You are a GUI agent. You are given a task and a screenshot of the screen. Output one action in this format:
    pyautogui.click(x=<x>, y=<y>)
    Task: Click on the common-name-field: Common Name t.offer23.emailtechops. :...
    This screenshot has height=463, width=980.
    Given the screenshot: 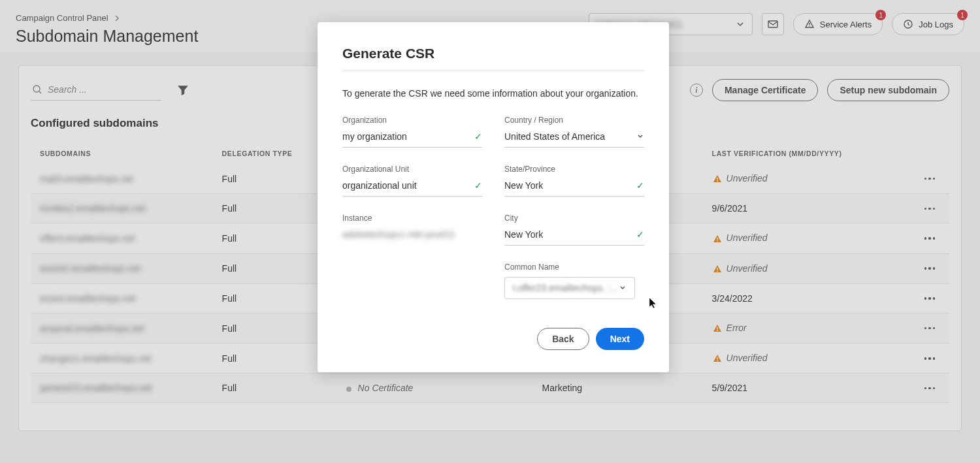 What is the action you would take?
    pyautogui.click(x=574, y=281)
    